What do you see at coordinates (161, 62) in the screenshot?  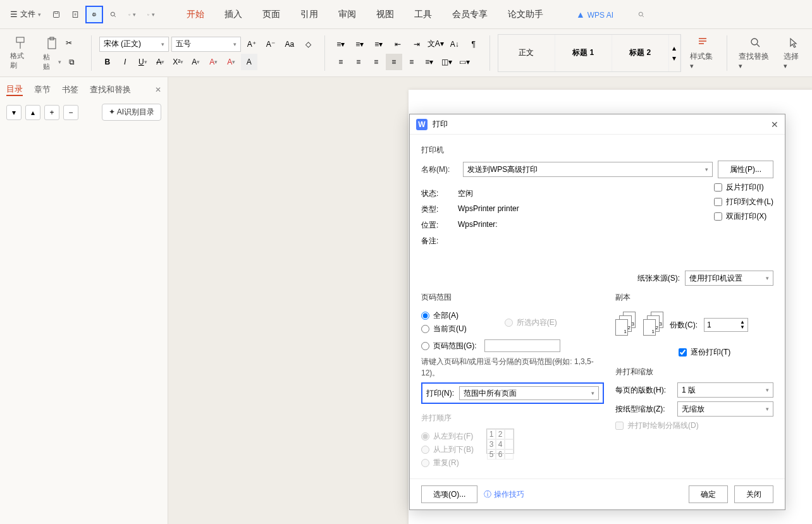 I see `strikethrough-button: A▾` at bounding box center [161, 62].